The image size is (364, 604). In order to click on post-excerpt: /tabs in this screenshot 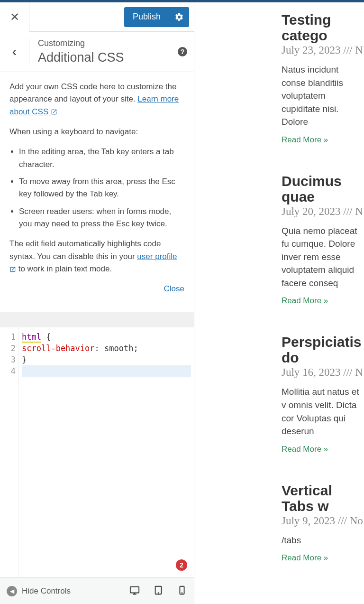, I will do `click(323, 540)`.